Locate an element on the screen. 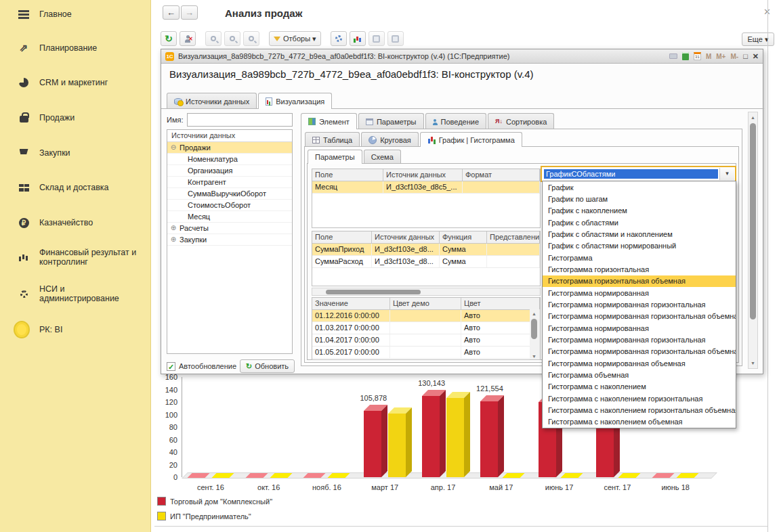  dropdown-option: Гистограмма с накоплением горизонтальная is located at coordinates (639, 398).